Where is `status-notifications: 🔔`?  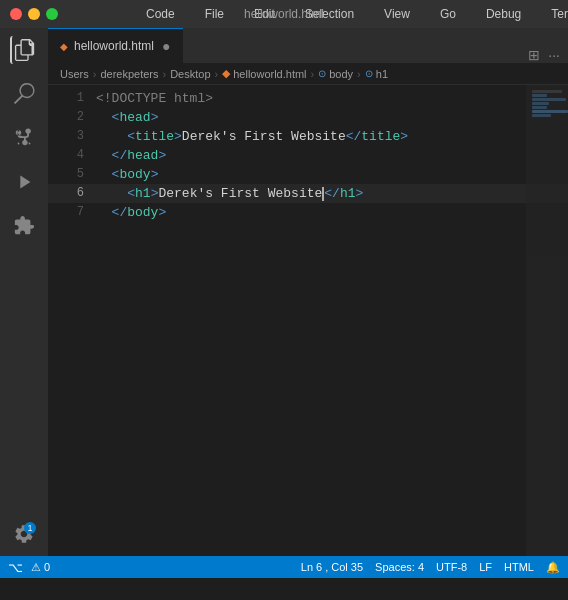 status-notifications: 🔔 is located at coordinates (553, 568).